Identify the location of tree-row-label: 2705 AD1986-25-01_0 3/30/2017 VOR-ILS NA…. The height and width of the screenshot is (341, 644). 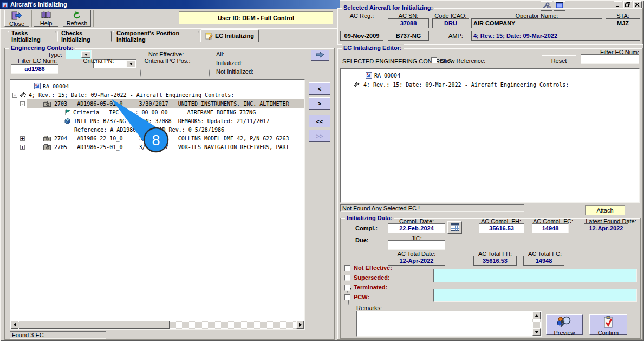
(171, 147).